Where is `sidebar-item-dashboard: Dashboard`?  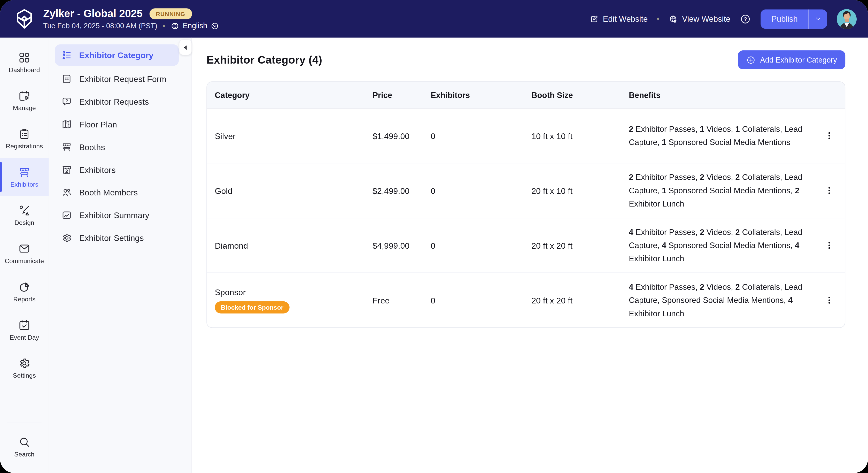
sidebar-item-dashboard: Dashboard is located at coordinates (24, 62).